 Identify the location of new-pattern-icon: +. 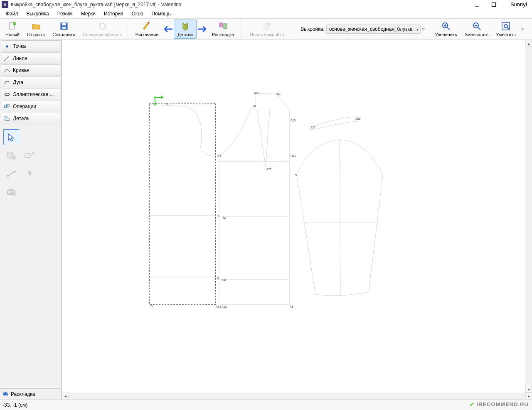
(267, 26).